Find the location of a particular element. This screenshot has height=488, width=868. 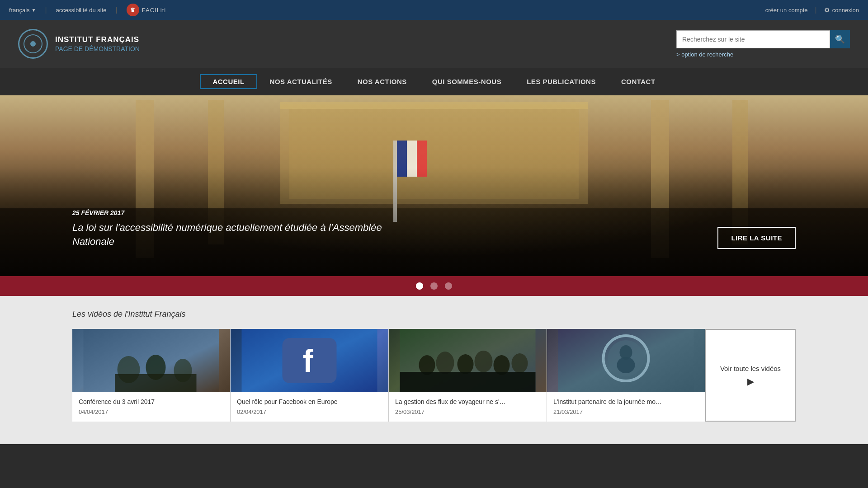

search-button: 🔍 is located at coordinates (840, 39).